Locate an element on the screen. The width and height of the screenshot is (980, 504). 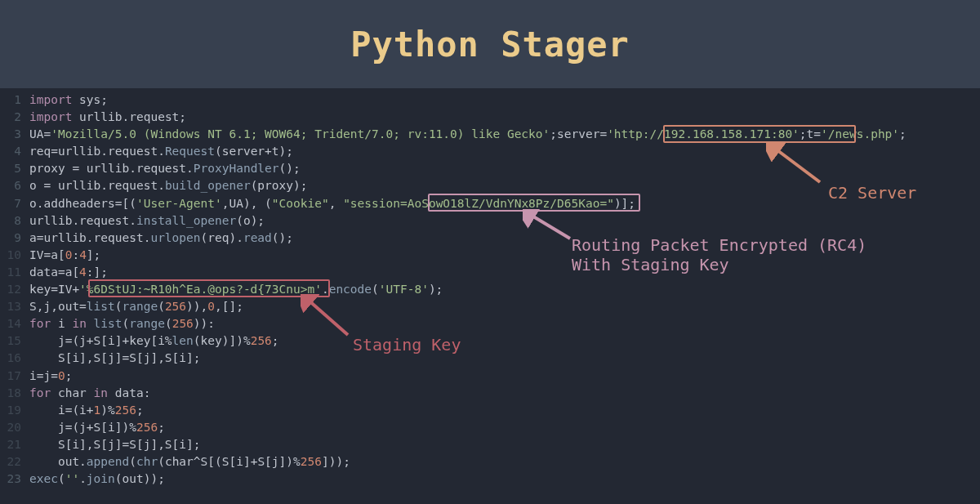
code-line: 16 S[i],S[j]=S[j],S[i]; is located at coordinates (490, 359).